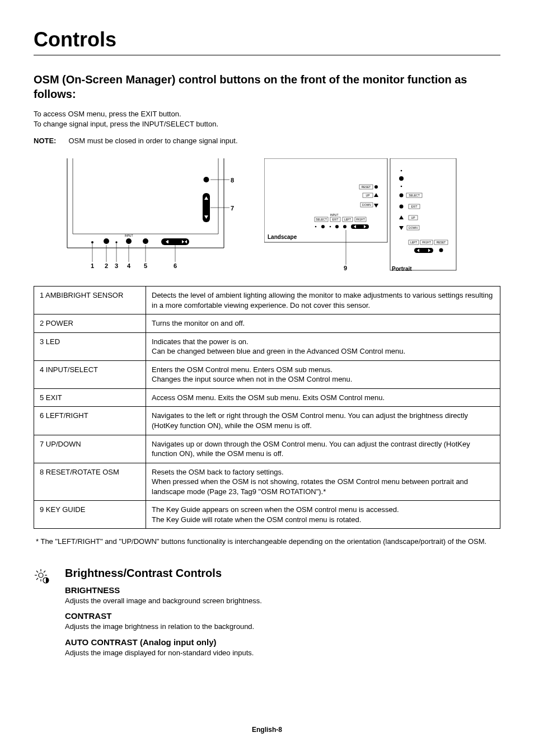  I want to click on diagram-num-3: 3, so click(116, 266).